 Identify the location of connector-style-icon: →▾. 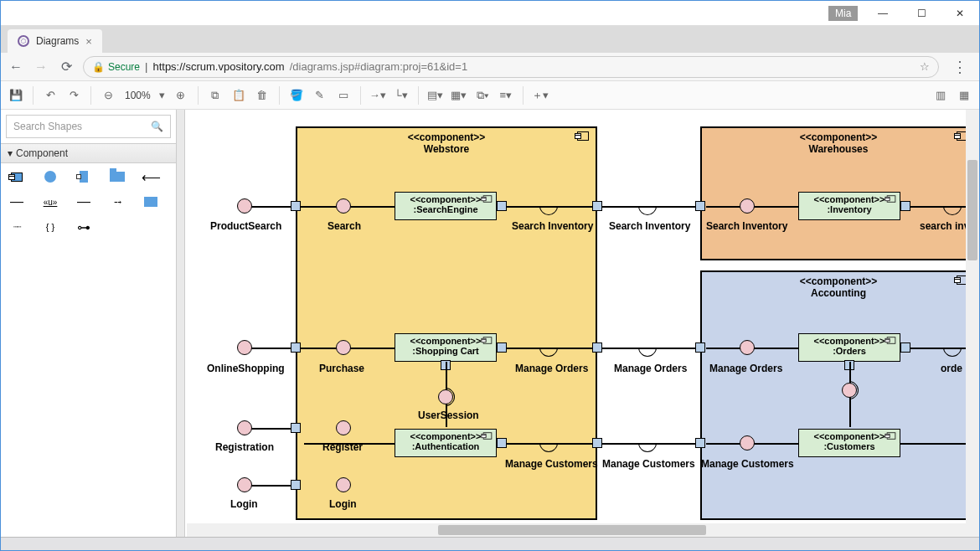
(378, 95).